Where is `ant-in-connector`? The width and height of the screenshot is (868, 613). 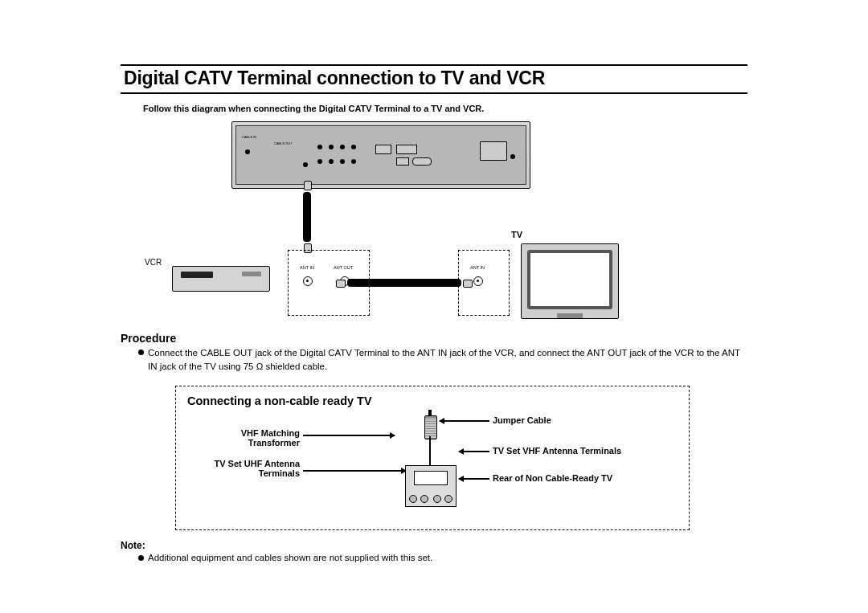 ant-in-connector is located at coordinates (308, 281).